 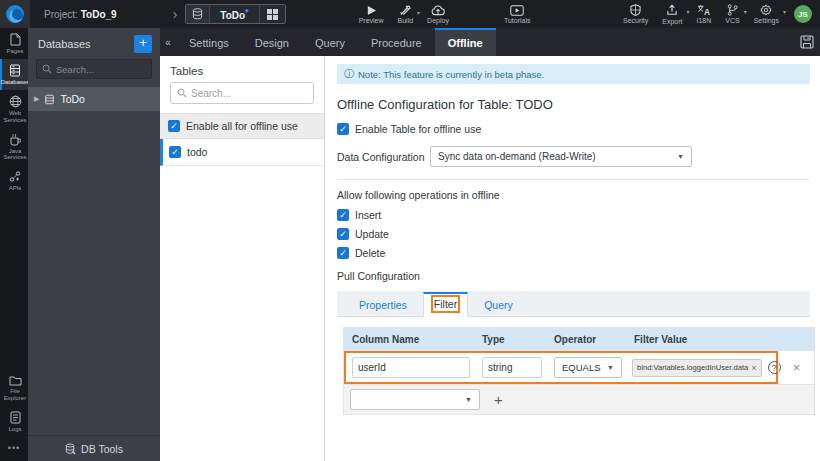 What do you see at coordinates (610, 368) in the screenshot?
I see `dropdown-caret-icon: ▼` at bounding box center [610, 368].